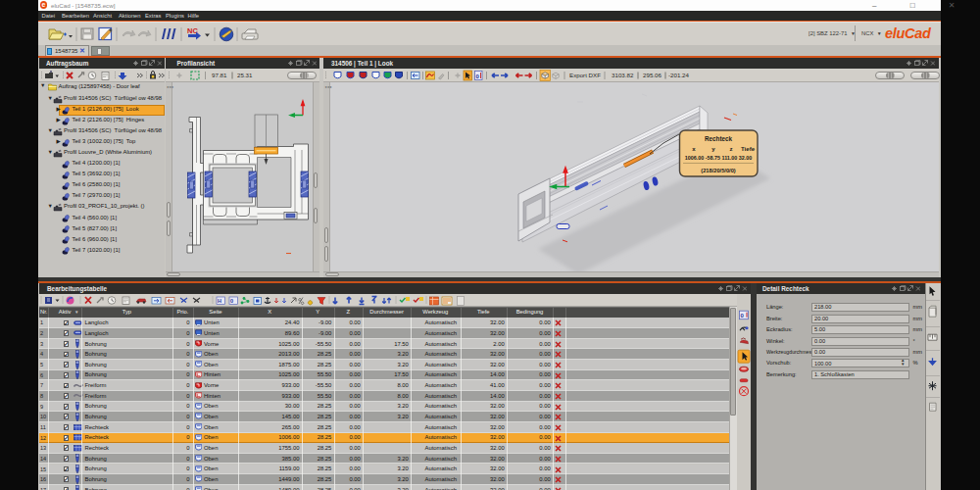 This screenshot has height=490, width=980. Describe the element at coordinates (718, 139) in the screenshot. I see `svg-text: Rechteck` at that location.